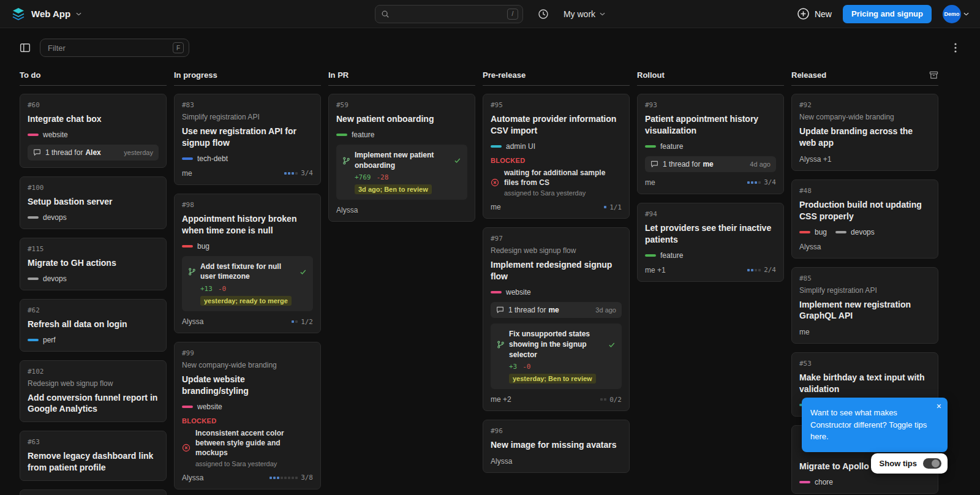 The image size is (980, 495). Describe the element at coordinates (710, 187) in the screenshot. I see `column-cards: #93Patient appointment history visualiza…` at that location.